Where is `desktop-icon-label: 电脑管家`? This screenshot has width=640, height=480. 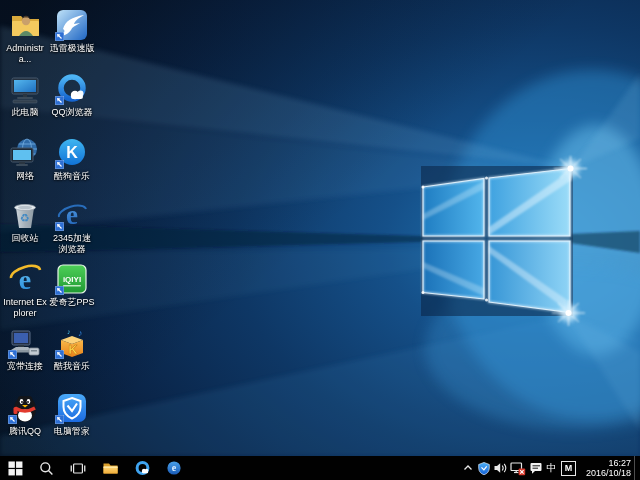 desktop-icon-label: 电脑管家 is located at coordinates (72, 432).